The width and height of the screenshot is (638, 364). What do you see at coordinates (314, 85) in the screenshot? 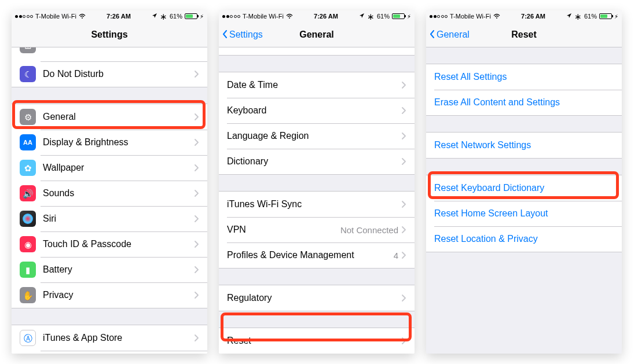
I see `row-label: Date & Time` at bounding box center [314, 85].